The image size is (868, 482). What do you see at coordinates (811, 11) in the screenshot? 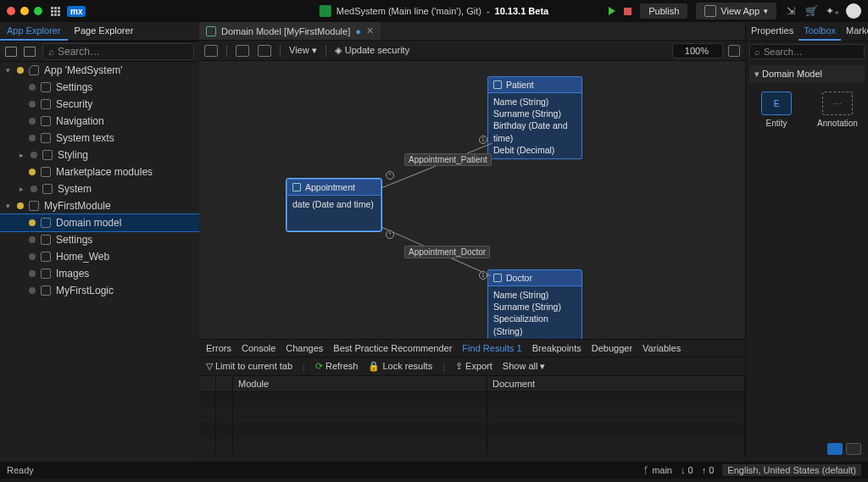
I see `cart-icon: 🛒` at bounding box center [811, 11].